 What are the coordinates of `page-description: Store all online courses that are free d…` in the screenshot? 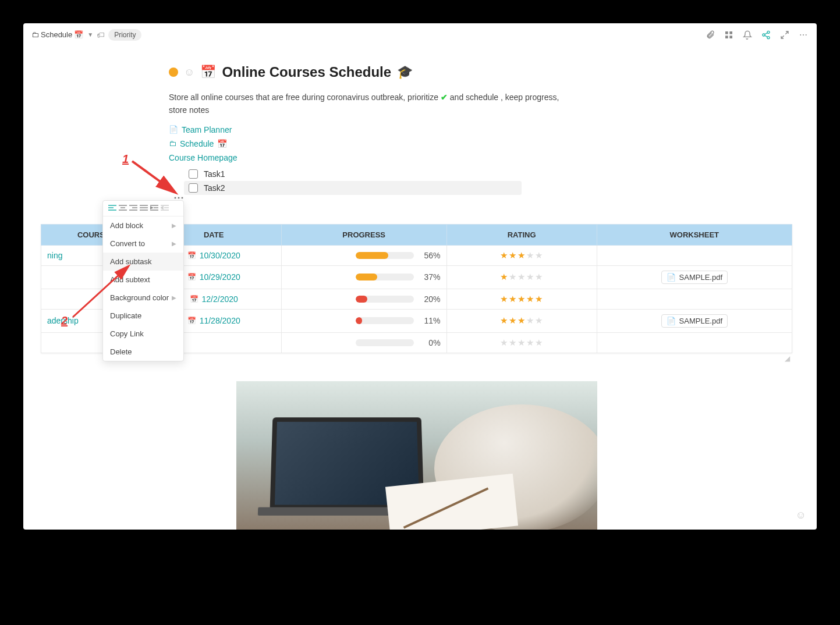 It's located at (373, 104).